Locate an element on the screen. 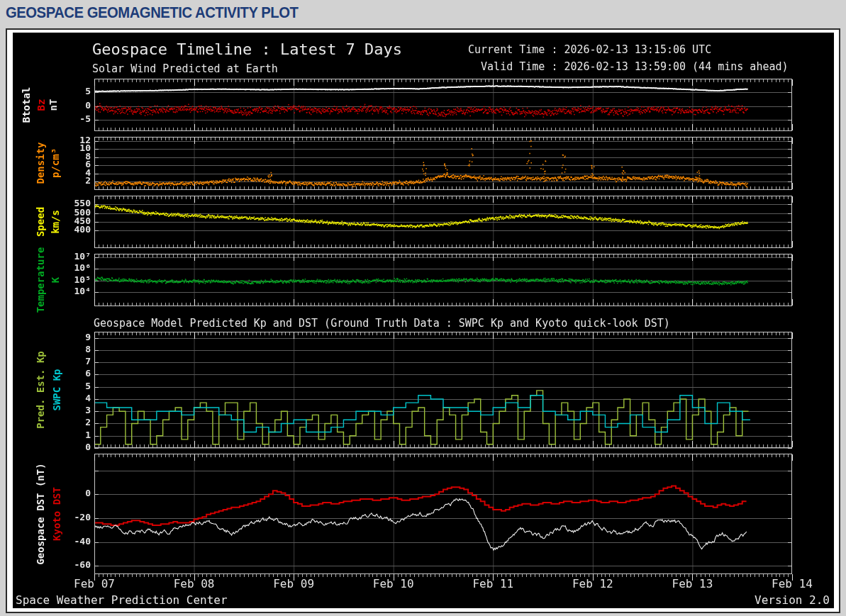 This screenshot has width=846, height=616. y-tick-label: 400 is located at coordinates (52, 230).